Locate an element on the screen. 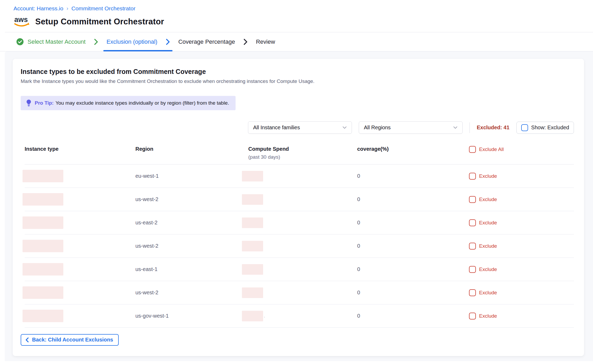  spend-suffix: . is located at coordinates (264, 316).